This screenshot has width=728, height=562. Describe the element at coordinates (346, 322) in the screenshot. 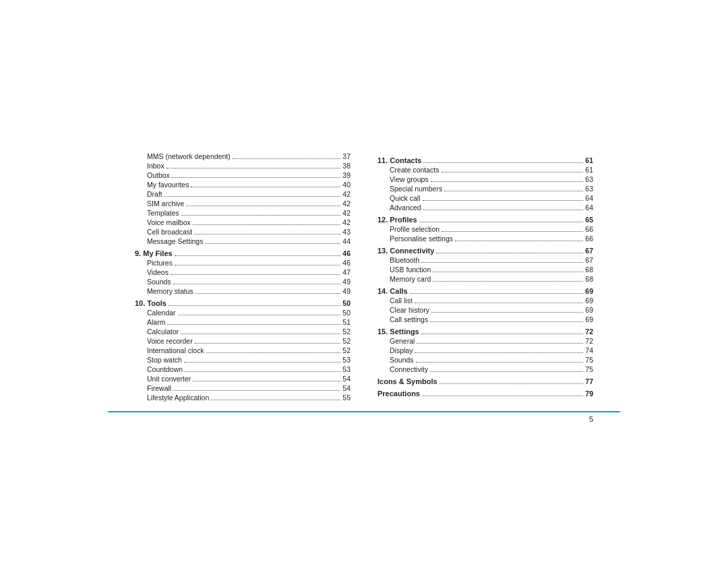

I see `toc-page-num: 51` at that location.